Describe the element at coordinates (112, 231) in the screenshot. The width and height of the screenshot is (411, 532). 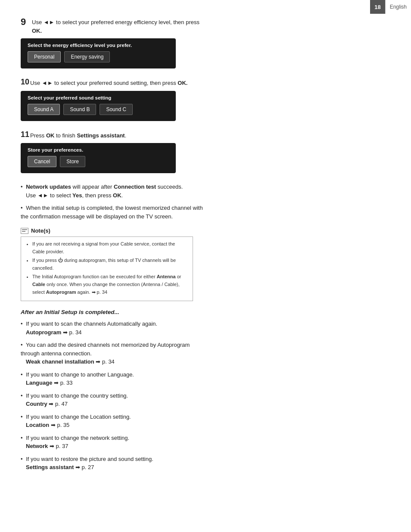
I see `notes-header: Note(s)` at that location.